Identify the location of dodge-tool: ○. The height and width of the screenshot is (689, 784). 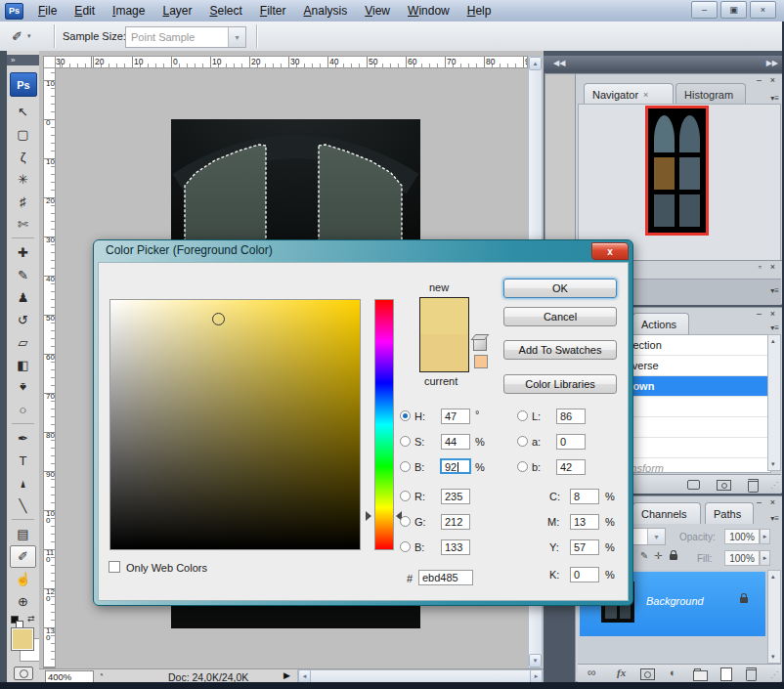
(23, 410).